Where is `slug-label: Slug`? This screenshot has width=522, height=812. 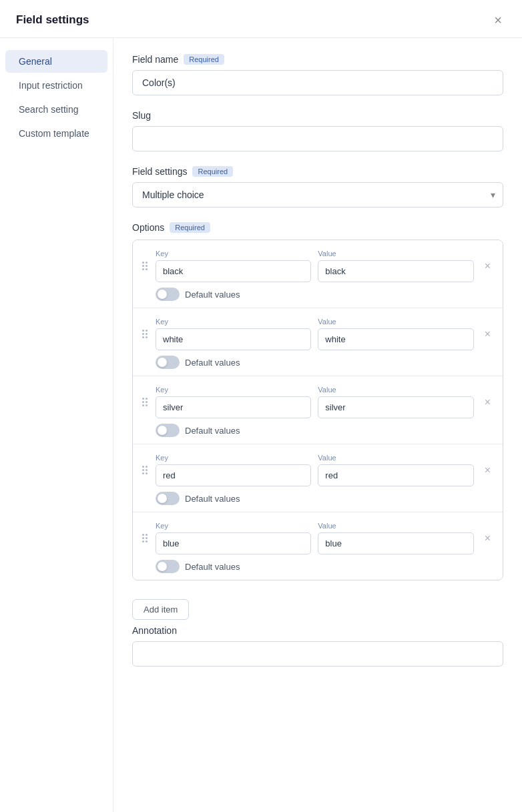 slug-label: Slug is located at coordinates (142, 115).